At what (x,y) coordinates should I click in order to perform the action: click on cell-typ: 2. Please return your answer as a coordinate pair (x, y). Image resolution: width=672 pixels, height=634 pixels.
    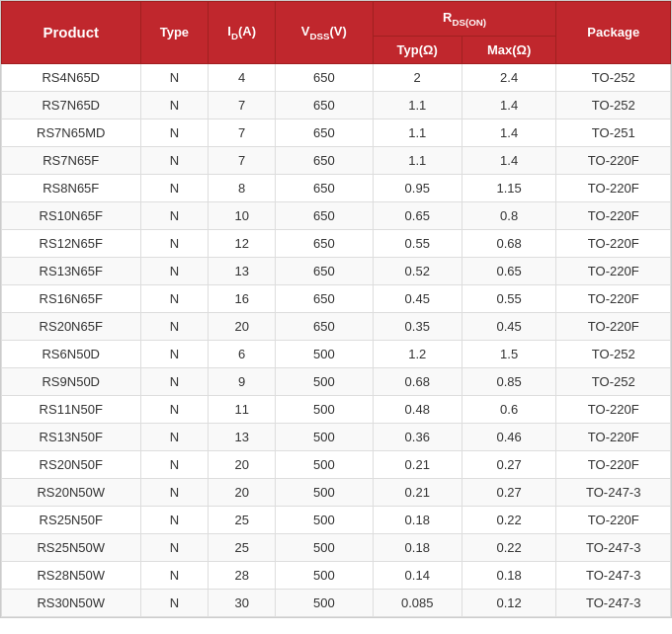
    Looking at the image, I should click on (417, 77).